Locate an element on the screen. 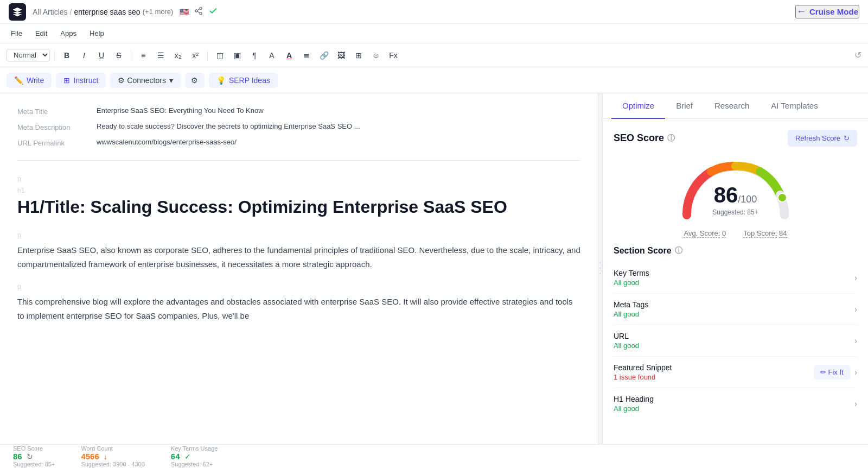 Image resolution: width=868 pixels, height=468 pixels. connectors-button: ⚙ Connectors ▾ is located at coordinates (145, 80).